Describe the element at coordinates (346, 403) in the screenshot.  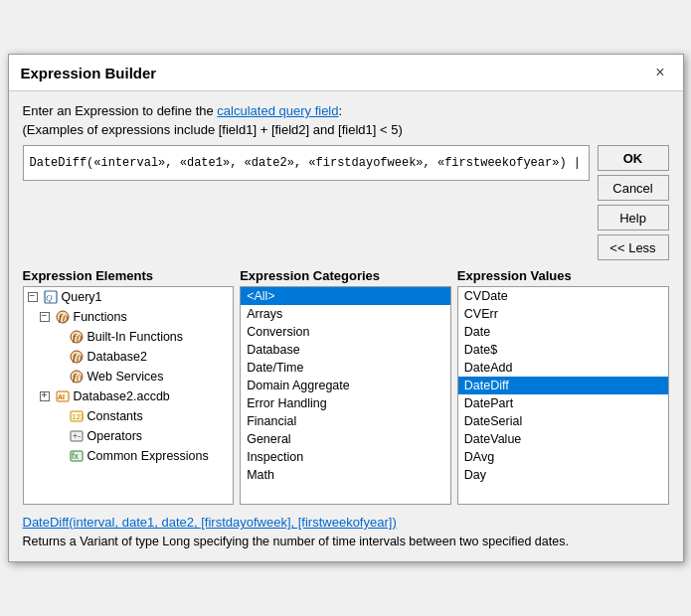
I see `category-item: Error Handling` at that location.